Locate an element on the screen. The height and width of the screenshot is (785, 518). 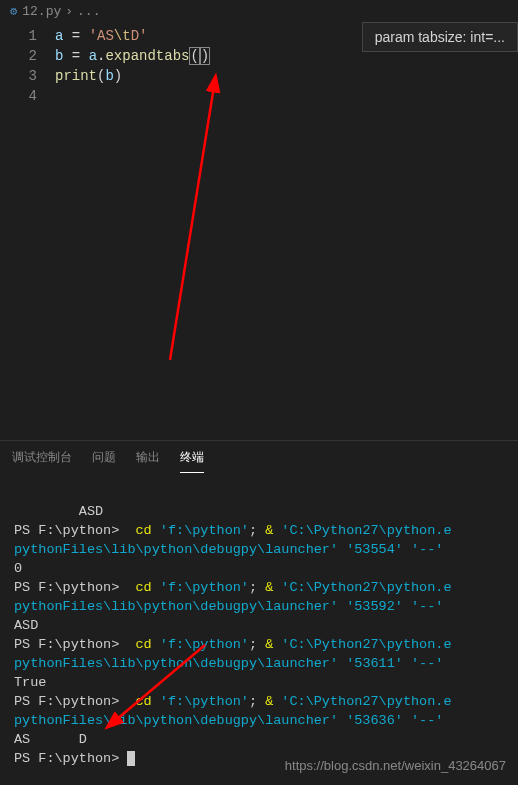
terminal-cursor is located at coordinates (131, 758).